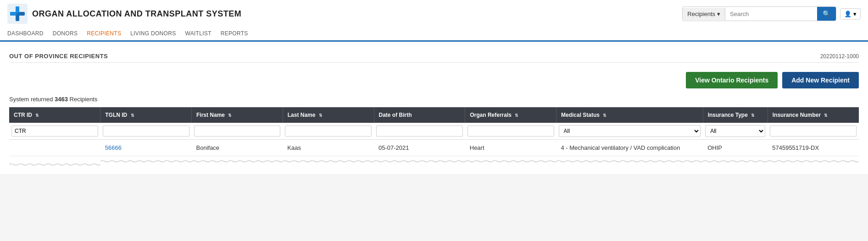  I want to click on view-ontario-button: View Ontario Recipients, so click(732, 80).